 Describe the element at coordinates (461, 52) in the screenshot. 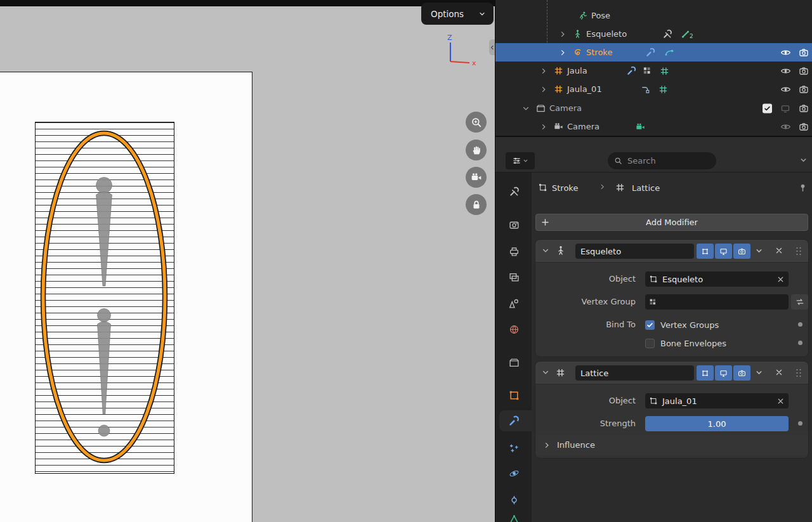

I see `axis-gizmo: Z x` at that location.